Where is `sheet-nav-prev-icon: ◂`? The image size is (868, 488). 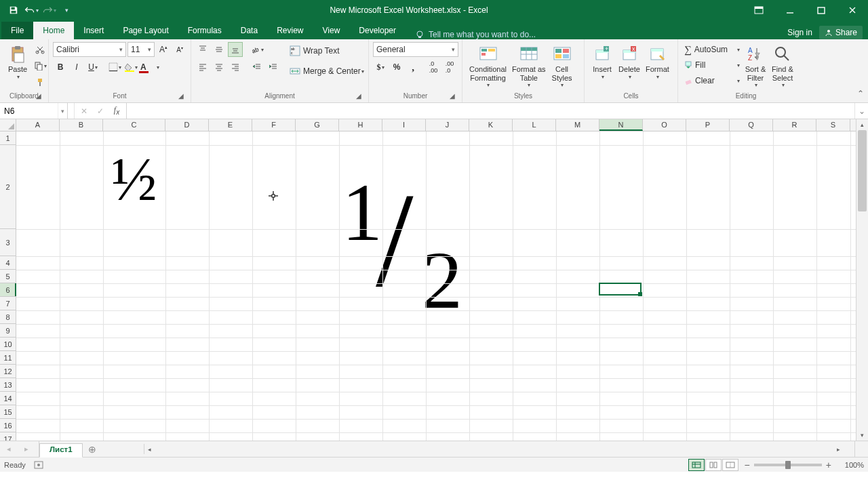 sheet-nav-prev-icon: ◂ is located at coordinates (9, 449).